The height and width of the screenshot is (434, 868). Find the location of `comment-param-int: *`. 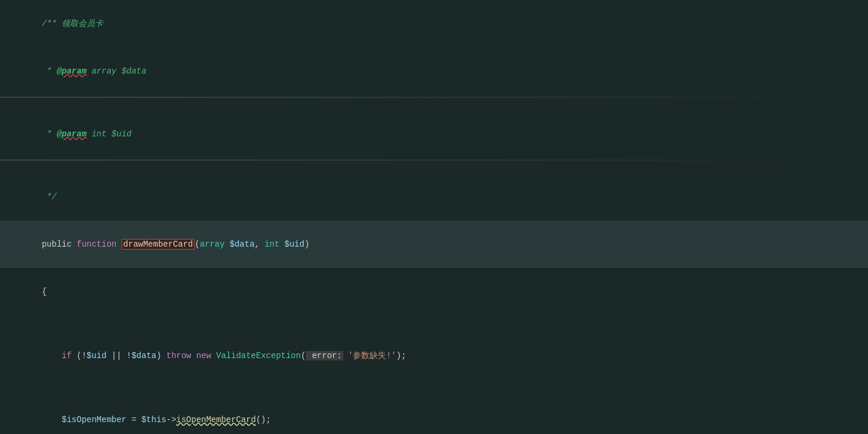

comment-param-int: * is located at coordinates (49, 134).